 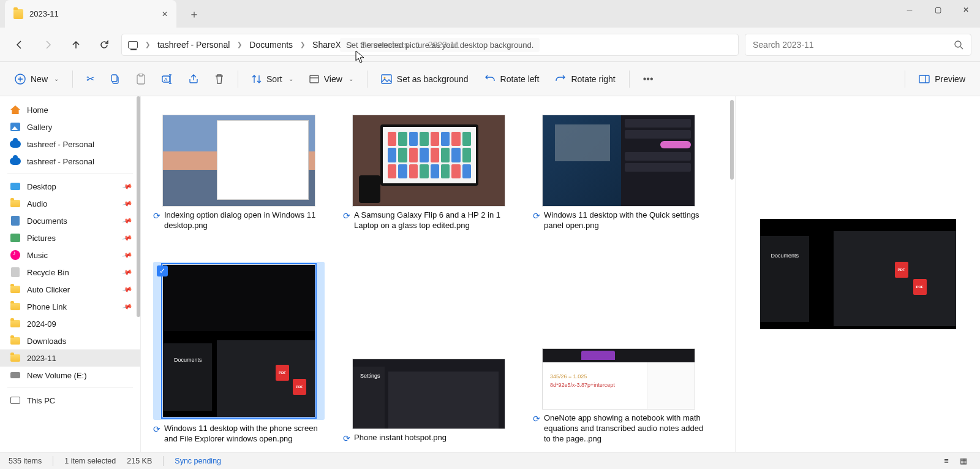 What do you see at coordinates (219, 79) in the screenshot?
I see `delete-button` at bounding box center [219, 79].